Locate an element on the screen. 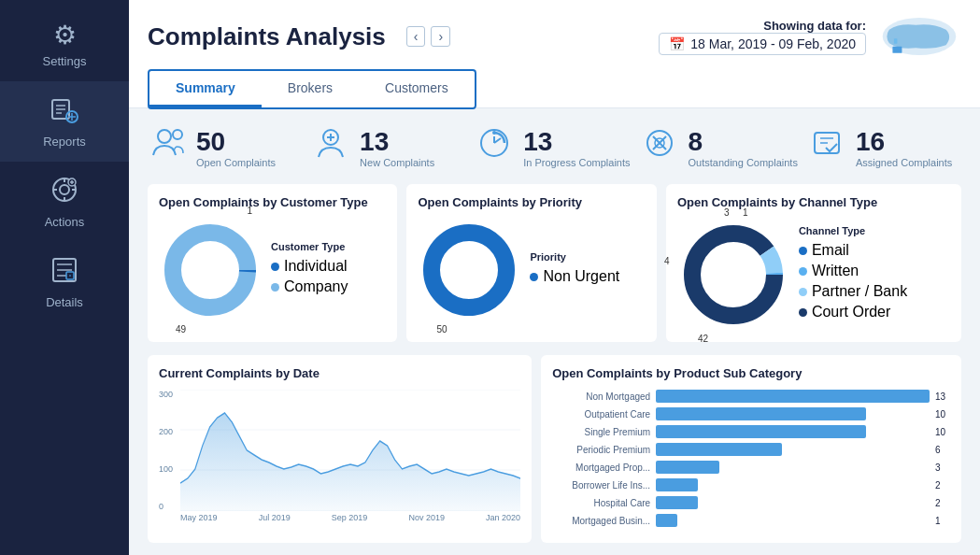  customer-type-title: Open Complaints by Customer Type is located at coordinates (273, 202).